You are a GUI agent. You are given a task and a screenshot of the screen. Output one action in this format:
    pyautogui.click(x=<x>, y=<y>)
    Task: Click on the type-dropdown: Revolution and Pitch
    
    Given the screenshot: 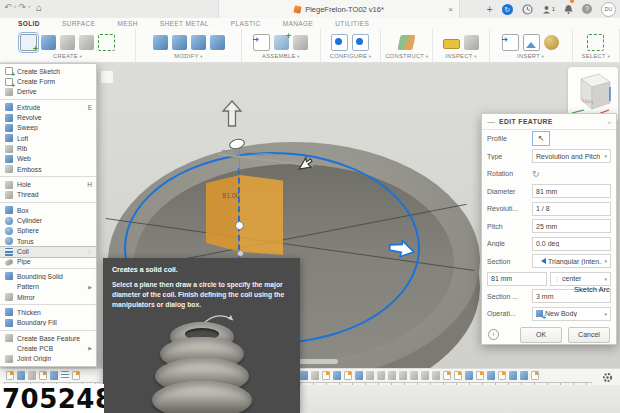 What is the action you would take?
    pyautogui.click(x=572, y=156)
    